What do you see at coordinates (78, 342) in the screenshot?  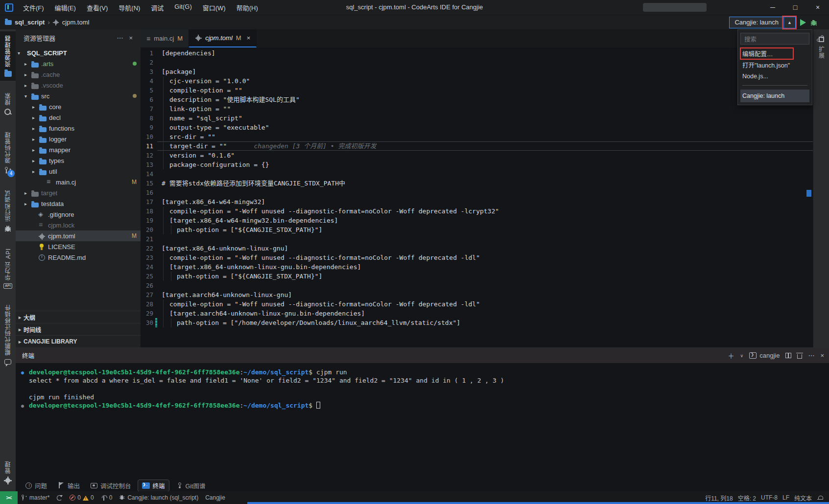 I see `sidebar-section: ▸ CANGJIE LIBRARY` at bounding box center [78, 342].